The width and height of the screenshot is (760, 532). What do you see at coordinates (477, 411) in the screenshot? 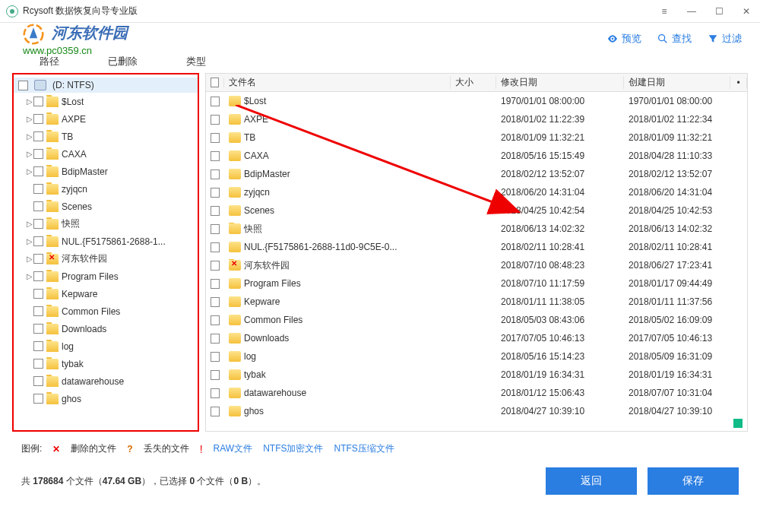
I see `table-row: ghos2018/04/27 10:39:102018/04/27 10:39:…` at bounding box center [477, 411].